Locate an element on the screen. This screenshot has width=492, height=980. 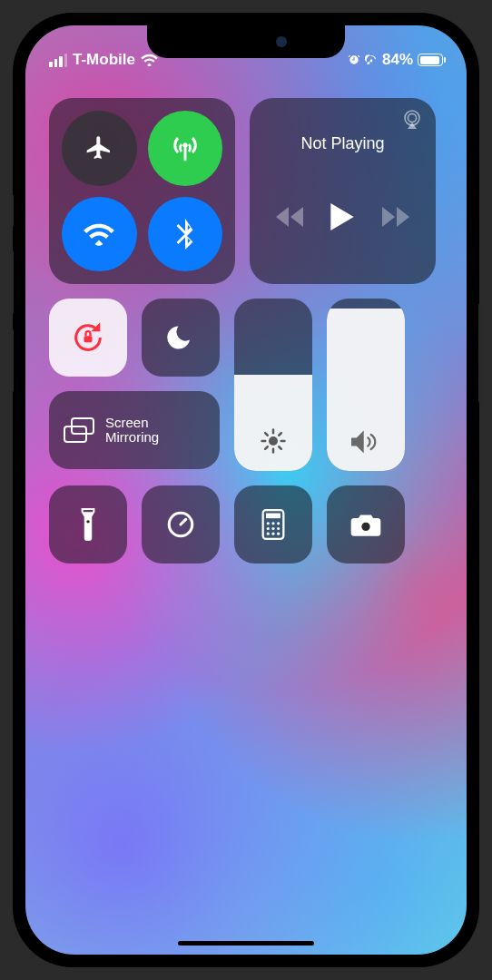
notch is located at coordinates (246, 42).